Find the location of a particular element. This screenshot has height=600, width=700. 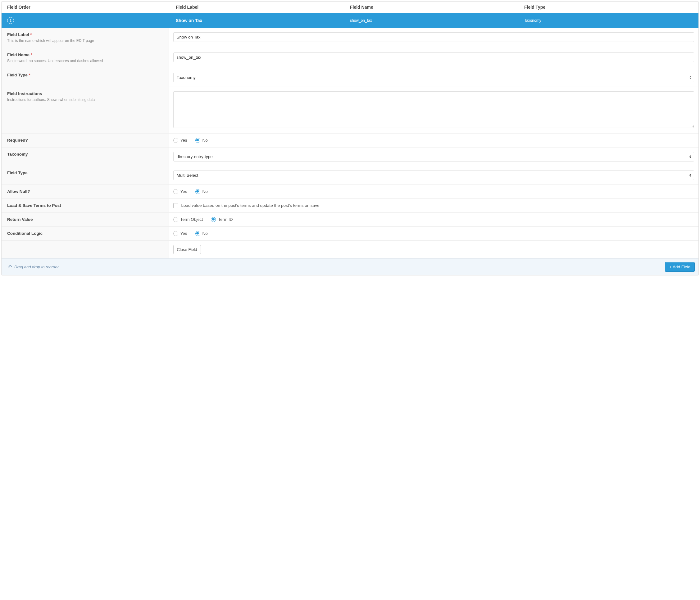

label-field-name: Field Name is located at coordinates (18, 55).